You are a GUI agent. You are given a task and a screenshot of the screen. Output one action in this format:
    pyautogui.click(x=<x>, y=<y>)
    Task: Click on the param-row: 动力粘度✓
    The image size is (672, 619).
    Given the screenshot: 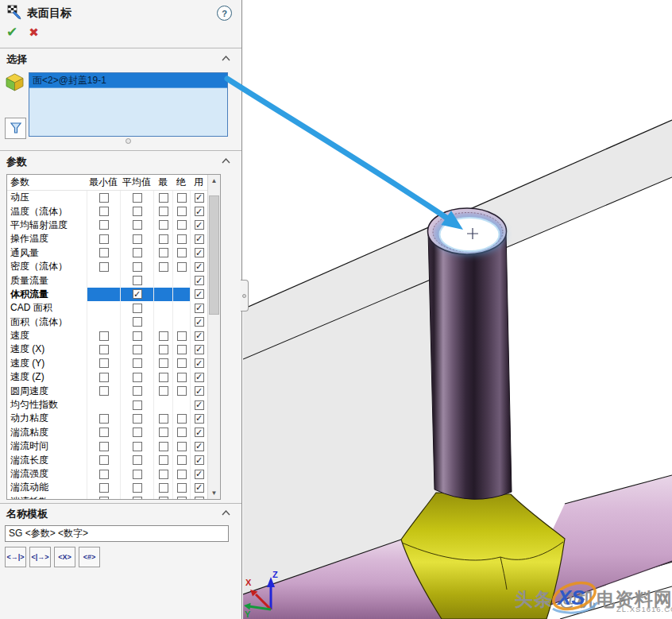 What is the action you would take?
    pyautogui.click(x=107, y=418)
    